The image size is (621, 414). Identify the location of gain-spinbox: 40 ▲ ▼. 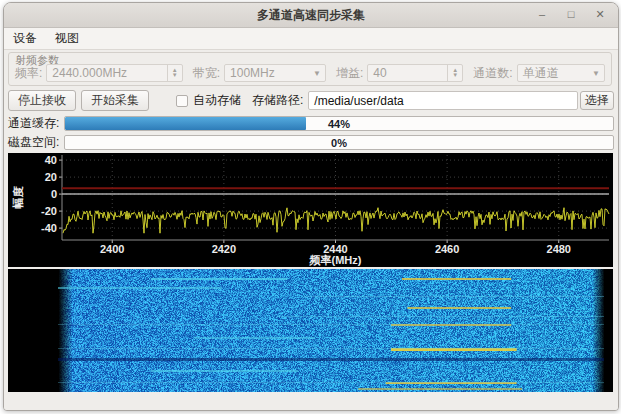
(415, 73).